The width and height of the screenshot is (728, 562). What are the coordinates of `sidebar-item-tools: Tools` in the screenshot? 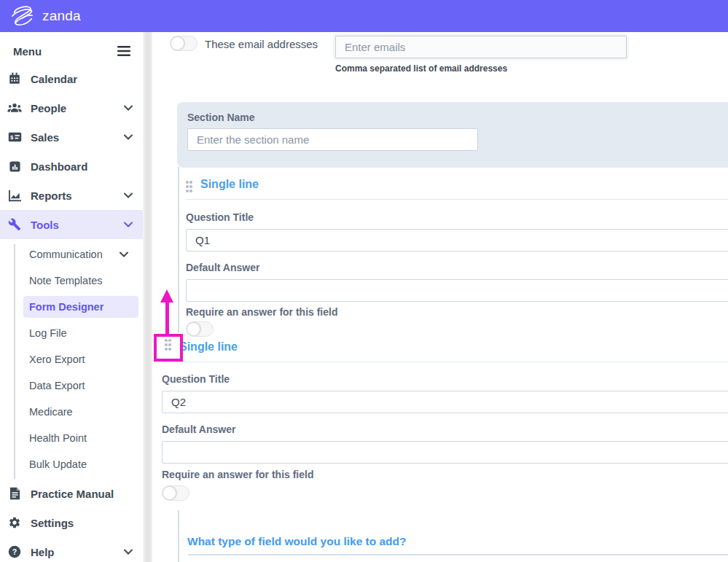 It's located at (71, 225).